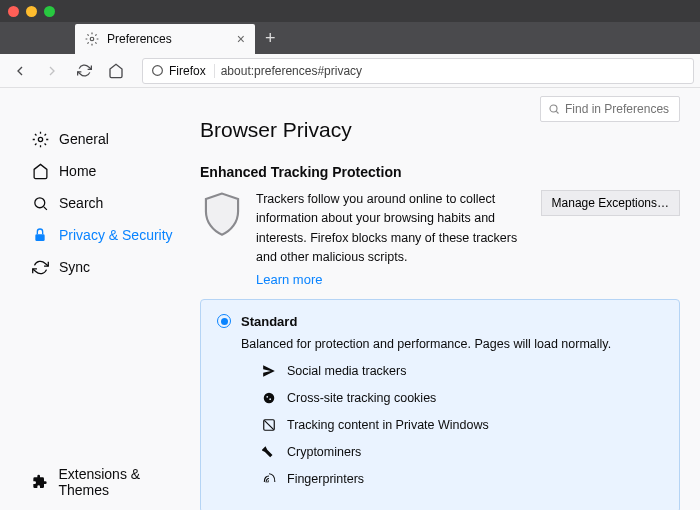 The width and height of the screenshot is (700, 510). Describe the element at coordinates (269, 398) in the screenshot. I see `cookie-icon` at that location.